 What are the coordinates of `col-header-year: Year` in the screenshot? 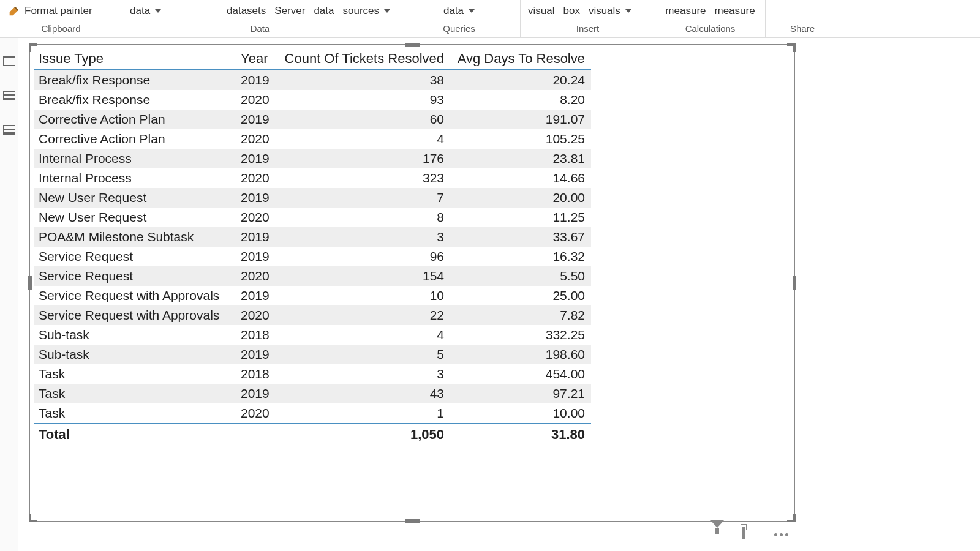 It's located at (257, 59).